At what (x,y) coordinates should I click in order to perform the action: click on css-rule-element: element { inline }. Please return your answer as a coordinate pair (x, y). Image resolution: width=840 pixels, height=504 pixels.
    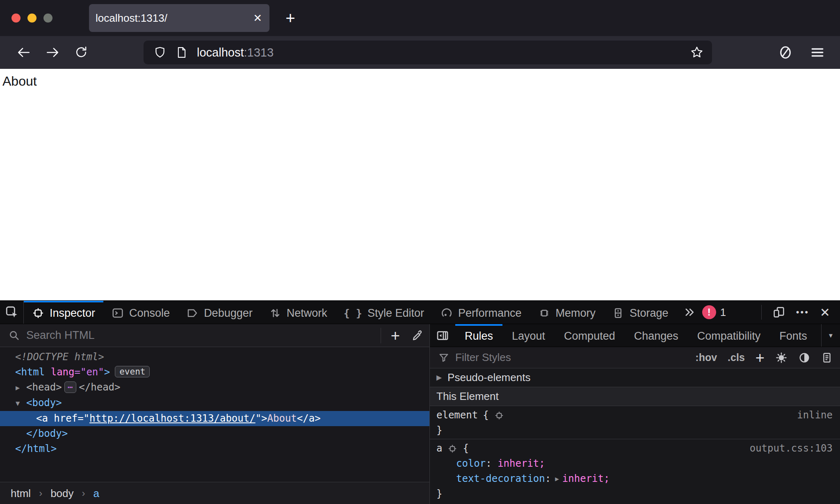
    Looking at the image, I should click on (635, 422).